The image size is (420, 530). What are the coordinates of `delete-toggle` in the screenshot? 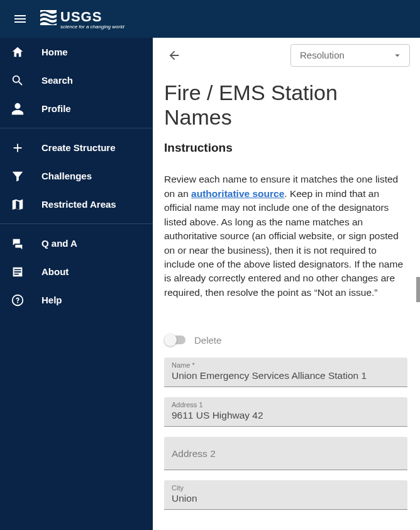 It's located at (175, 340).